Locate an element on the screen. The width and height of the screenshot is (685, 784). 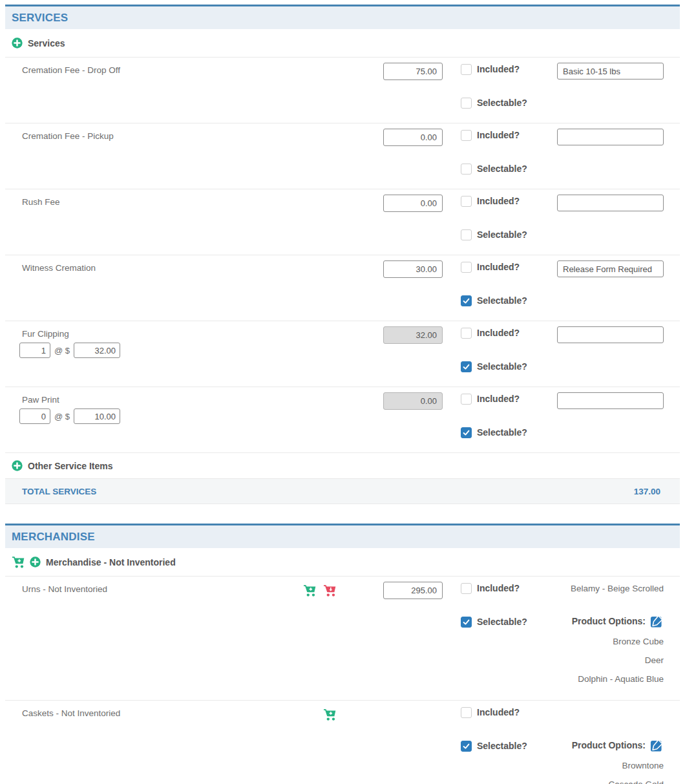
service-row: Cremation Fee - Pickup Included? Selecta… is located at coordinates (342, 156).